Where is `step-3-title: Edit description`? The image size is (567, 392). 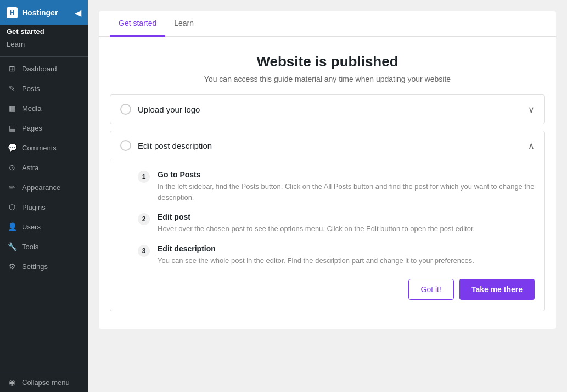 step-3-title: Edit description is located at coordinates (316, 249).